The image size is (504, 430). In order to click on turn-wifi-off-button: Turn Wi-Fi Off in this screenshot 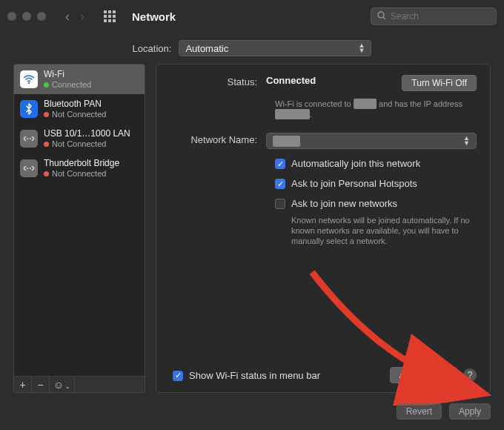, I will do `click(439, 83)`.